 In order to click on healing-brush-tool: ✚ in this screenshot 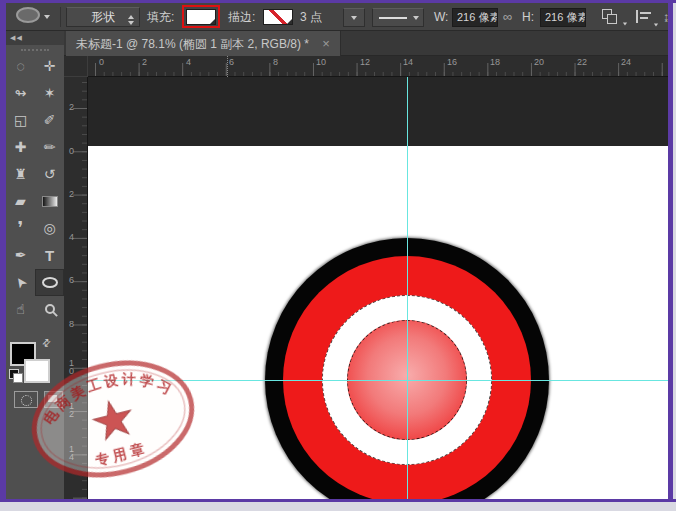, I will do `click(20, 148)`.